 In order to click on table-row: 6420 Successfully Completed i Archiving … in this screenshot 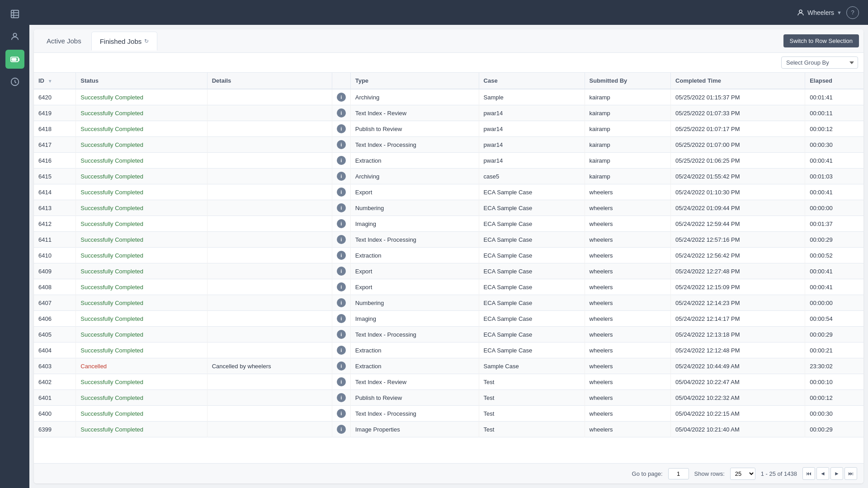, I will do `click(448, 97)`.